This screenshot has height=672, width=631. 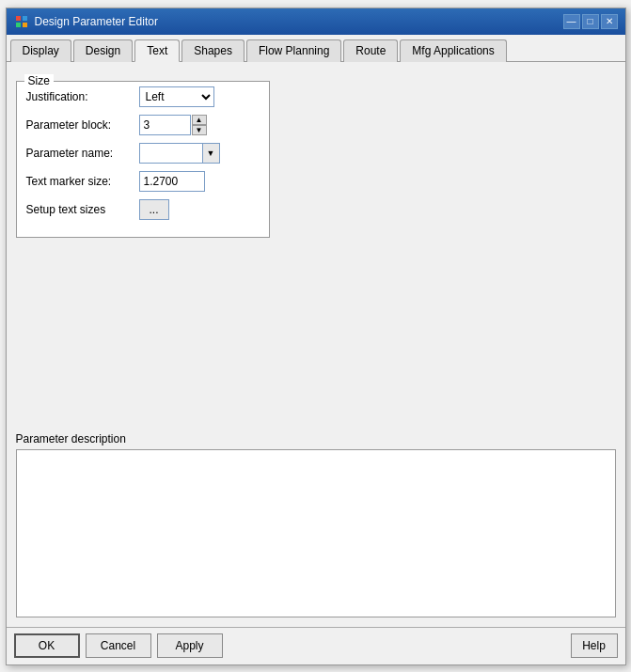 I want to click on parameter-name-input, so click(x=171, y=153).